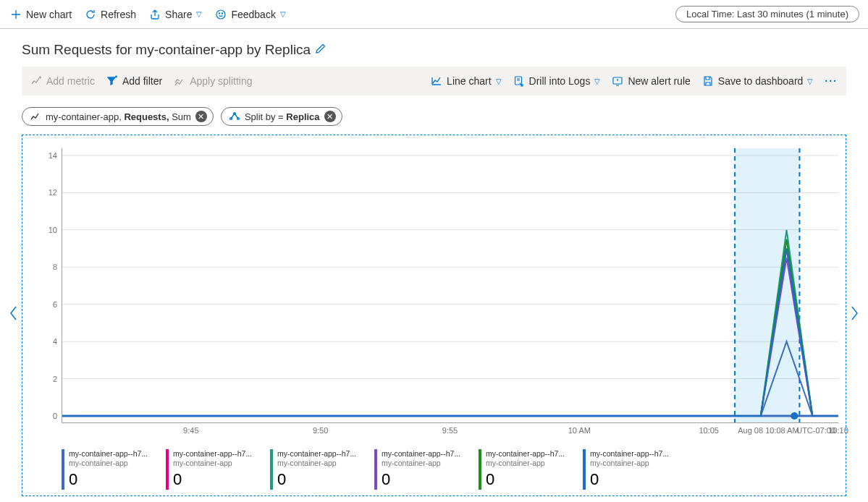  What do you see at coordinates (49, 14) in the screenshot?
I see `new-chart-label: New chart` at bounding box center [49, 14].